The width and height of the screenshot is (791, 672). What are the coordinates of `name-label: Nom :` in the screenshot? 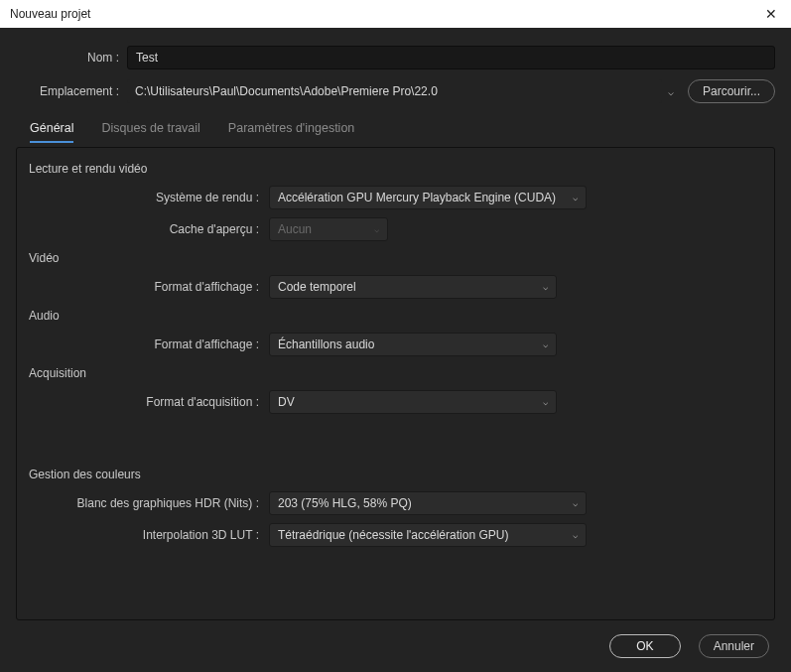 It's located at (71, 58).